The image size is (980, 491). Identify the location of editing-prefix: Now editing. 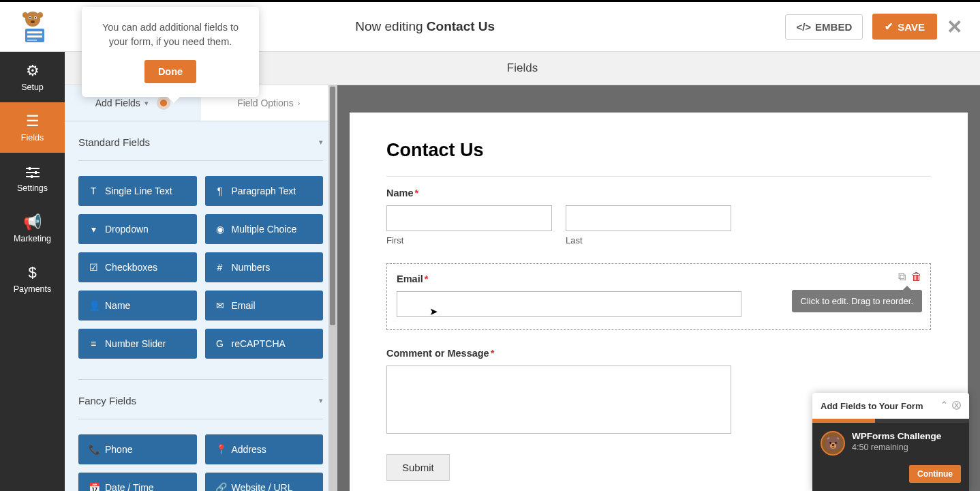
(391, 26).